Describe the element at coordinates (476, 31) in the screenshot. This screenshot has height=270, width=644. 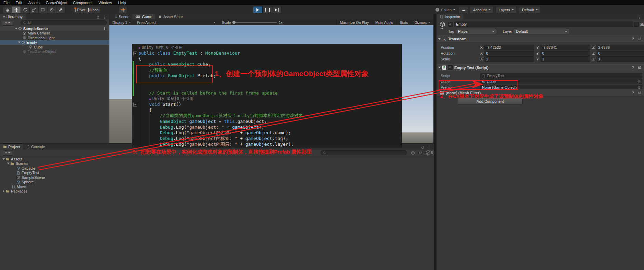
I see `tag-dropdown: Player` at that location.